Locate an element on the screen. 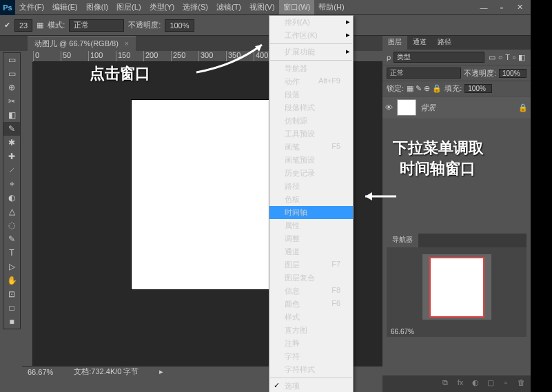 This screenshot has height=392, width=552. menu-7: 视图(V) is located at coordinates (262, 7).